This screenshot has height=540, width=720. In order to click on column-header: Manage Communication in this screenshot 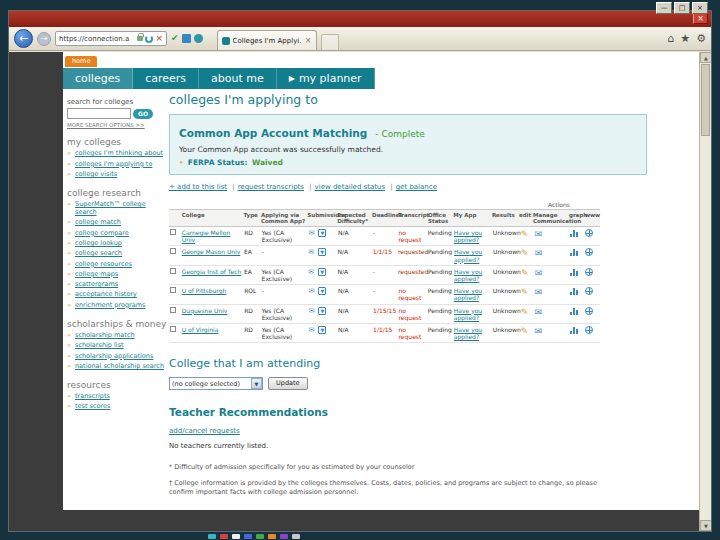, I will do `click(550, 218)`.